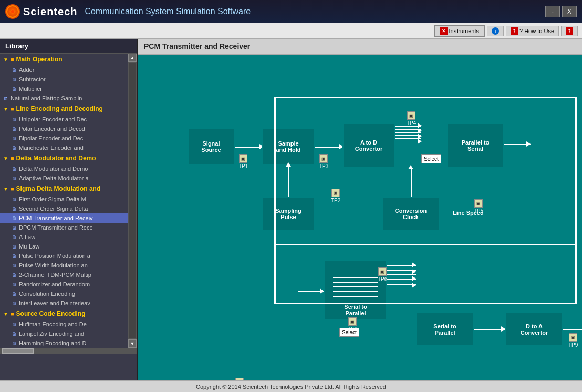  What do you see at coordinates (64, 89) in the screenshot?
I see `sidebar-item-multiplier: 🗎 Multiplier` at bounding box center [64, 89].